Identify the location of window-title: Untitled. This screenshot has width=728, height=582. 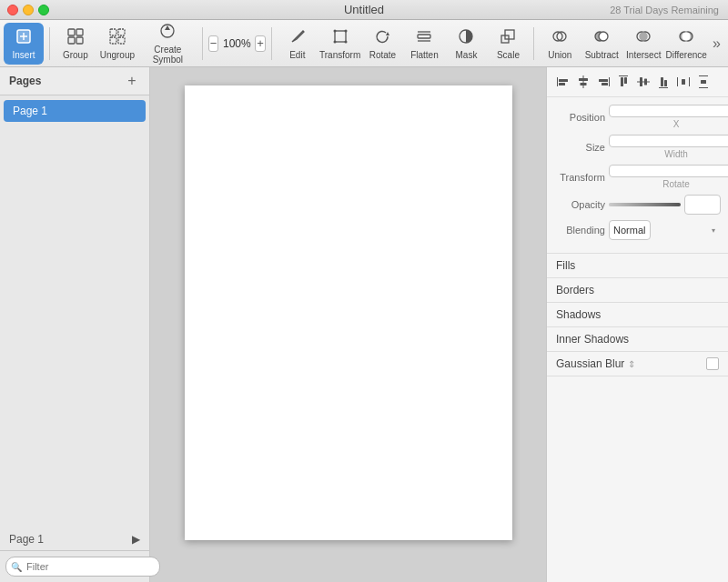
(364, 9).